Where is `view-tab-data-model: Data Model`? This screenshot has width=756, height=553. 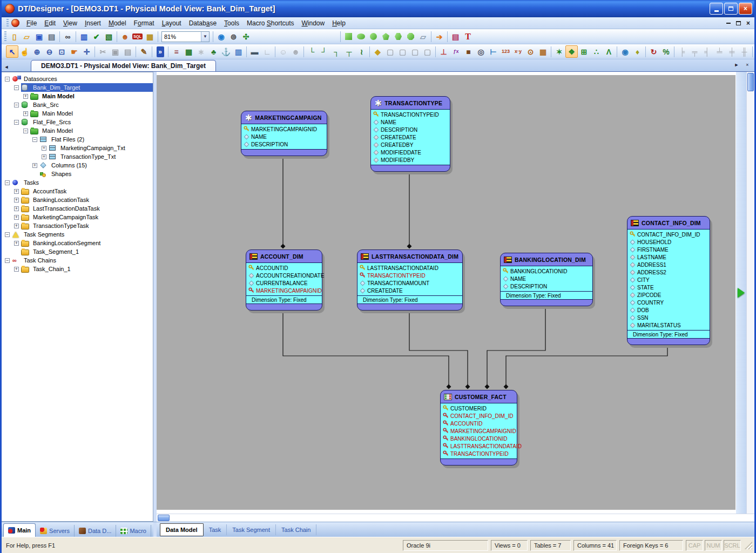 view-tab-data-model: Data Model is located at coordinates (181, 530).